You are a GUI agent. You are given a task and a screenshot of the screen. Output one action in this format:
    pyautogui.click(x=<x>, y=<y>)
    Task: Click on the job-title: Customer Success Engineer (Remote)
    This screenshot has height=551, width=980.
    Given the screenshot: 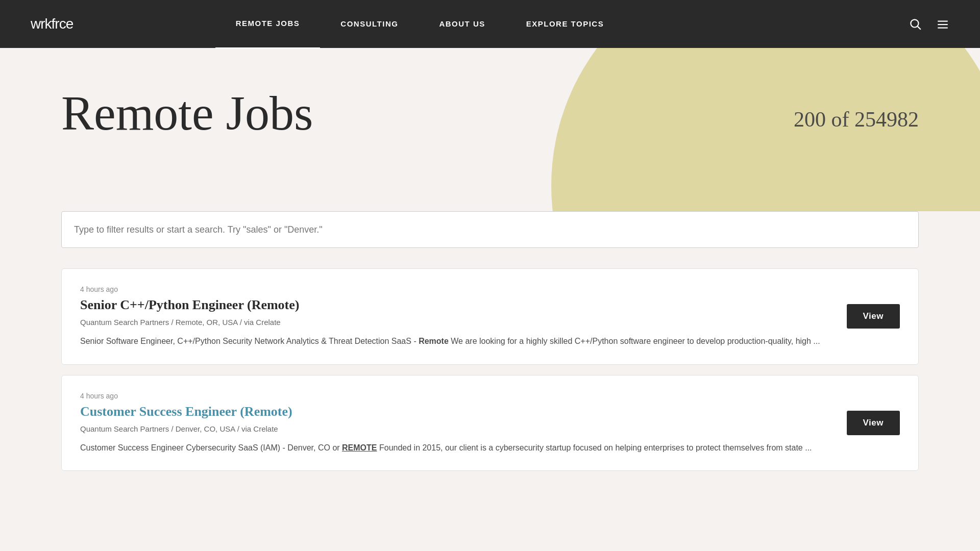 What is the action you would take?
    pyautogui.click(x=453, y=412)
    